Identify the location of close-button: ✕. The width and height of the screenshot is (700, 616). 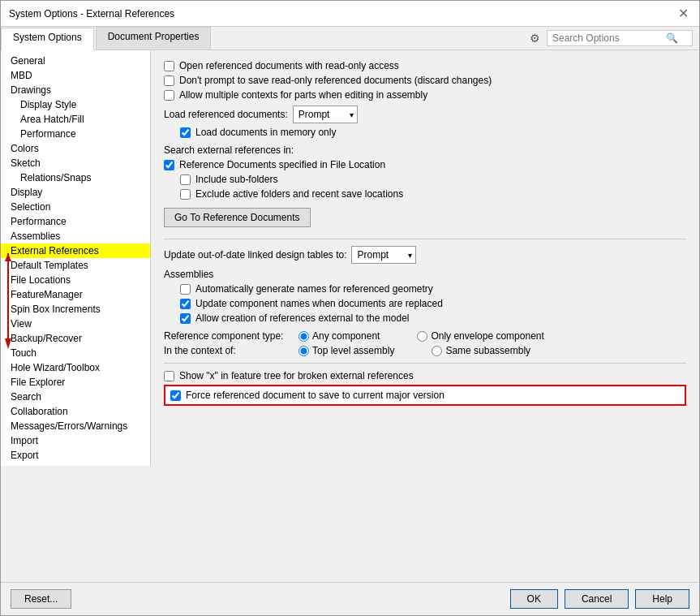
(683, 13).